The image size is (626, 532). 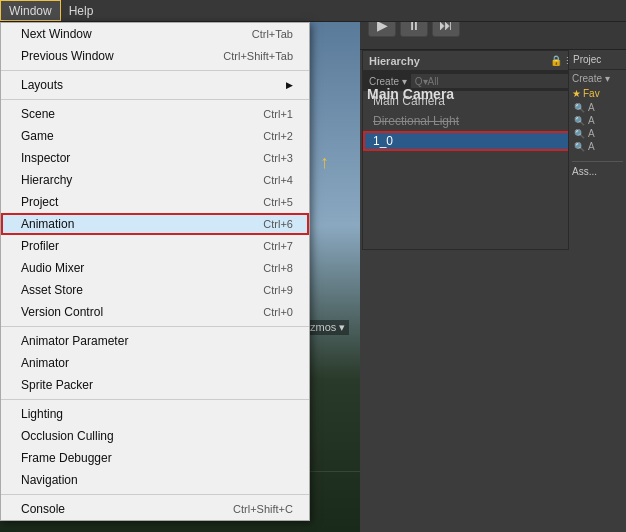 I want to click on search-icon-4: 🔍, so click(x=580, y=147).